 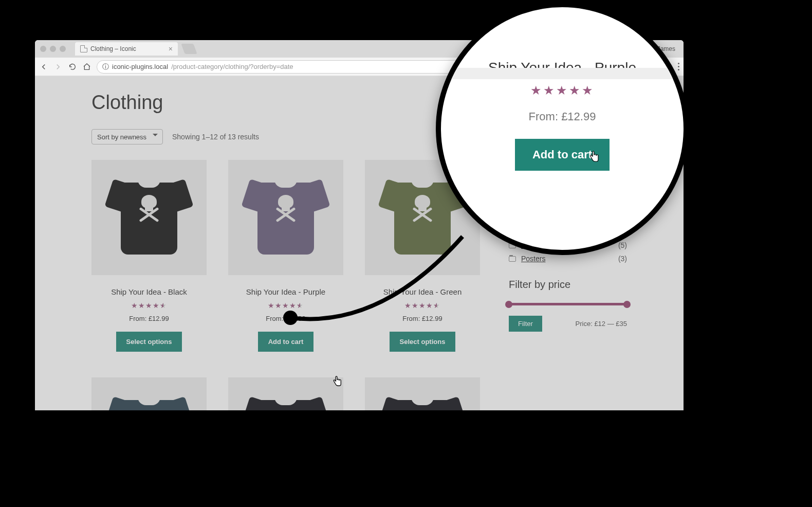 I want to click on tab-title: Clothing – Iconic, so click(x=113, y=49).